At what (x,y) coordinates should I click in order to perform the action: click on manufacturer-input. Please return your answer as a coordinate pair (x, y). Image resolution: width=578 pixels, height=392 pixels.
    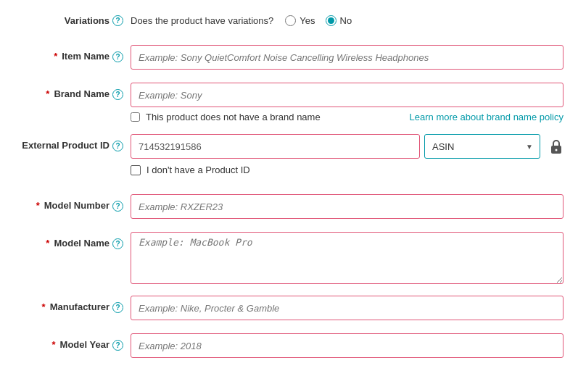
    Looking at the image, I should click on (347, 308).